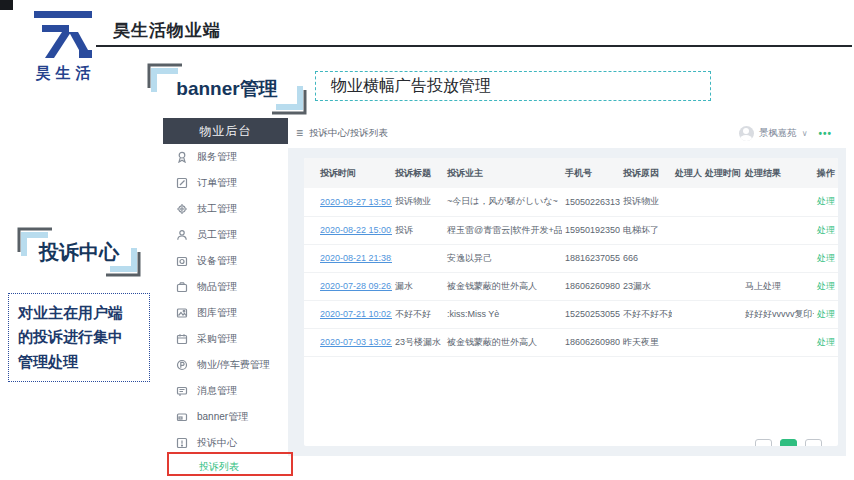  What do you see at coordinates (79, 337) in the screenshot?
I see `note-line: 的投诉进行集中` at bounding box center [79, 337].